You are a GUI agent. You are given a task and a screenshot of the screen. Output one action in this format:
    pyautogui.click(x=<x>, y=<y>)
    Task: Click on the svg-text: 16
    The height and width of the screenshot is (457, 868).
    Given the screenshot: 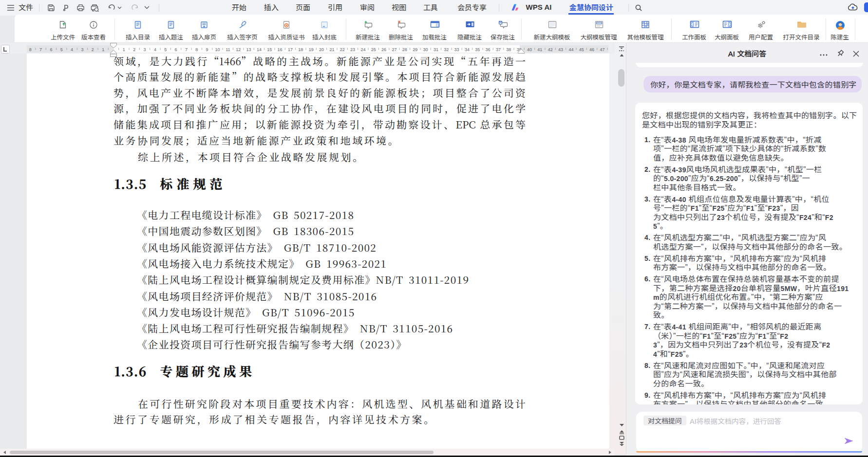 What is the action you would take?
    pyautogui.click(x=280, y=50)
    